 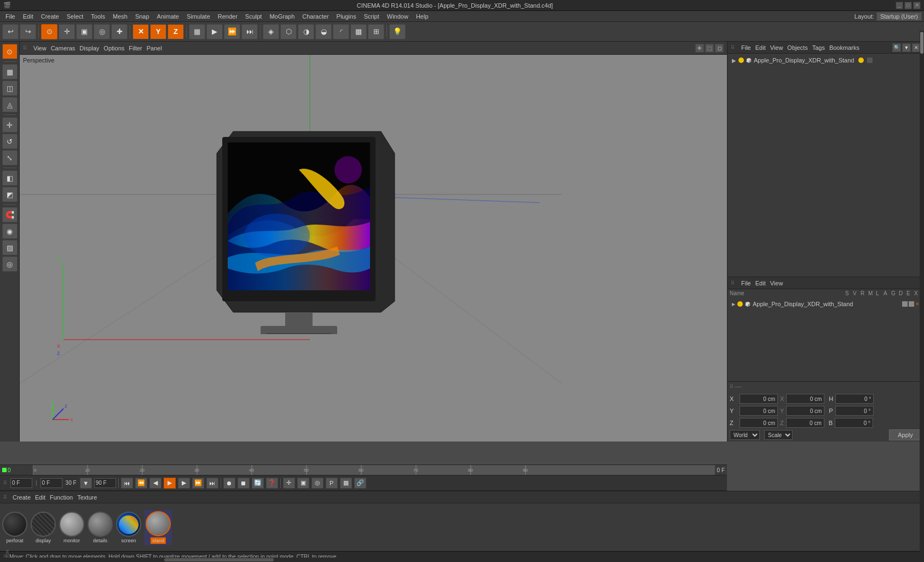 I want to click on light-button: 💡, so click(x=397, y=32).